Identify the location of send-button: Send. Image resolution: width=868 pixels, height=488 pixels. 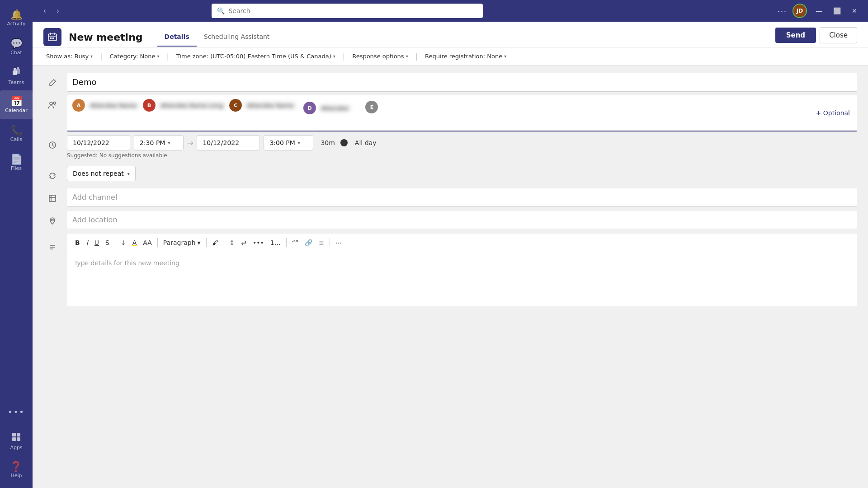
(796, 35).